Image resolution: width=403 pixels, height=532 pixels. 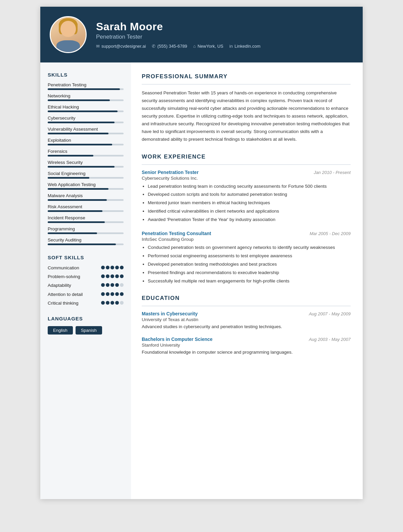 What do you see at coordinates (86, 240) in the screenshot?
I see `skill-name: Security Auditing` at bounding box center [86, 240].